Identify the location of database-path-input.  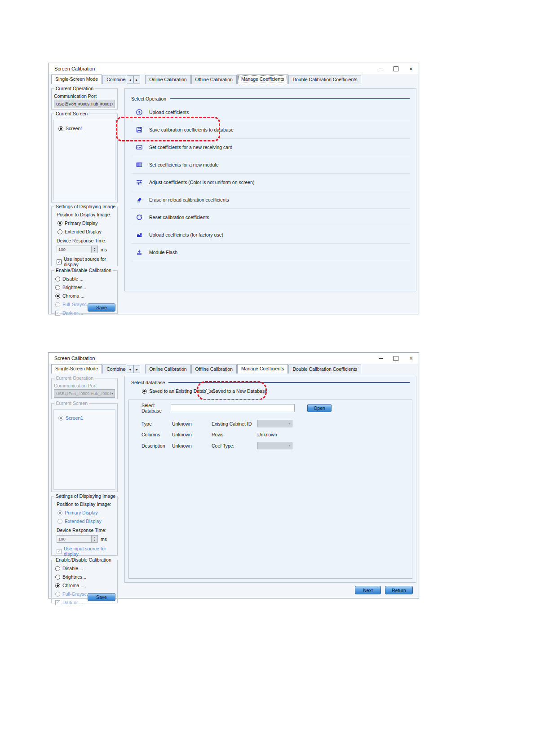
(233, 408).